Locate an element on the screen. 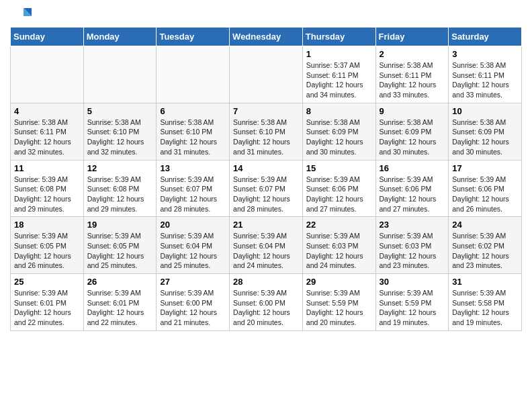  cell-content-line: Sunset: 5:58 PM is located at coordinates (485, 304).